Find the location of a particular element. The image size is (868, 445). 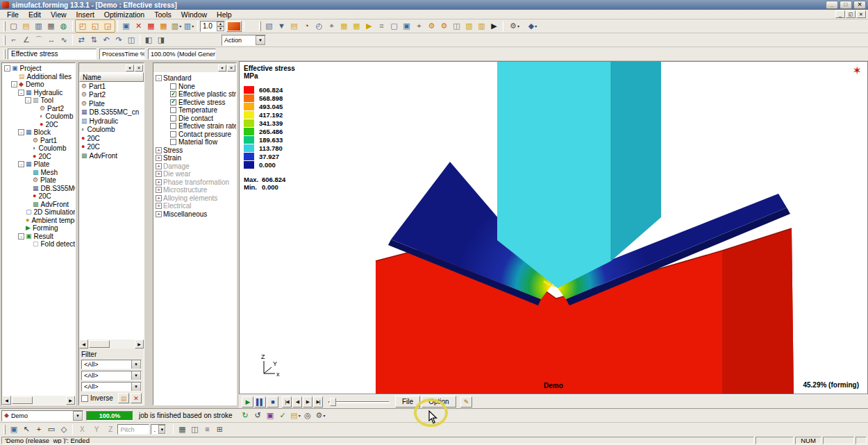

tree-item: + Phase transformation is located at coordinates (194, 183).